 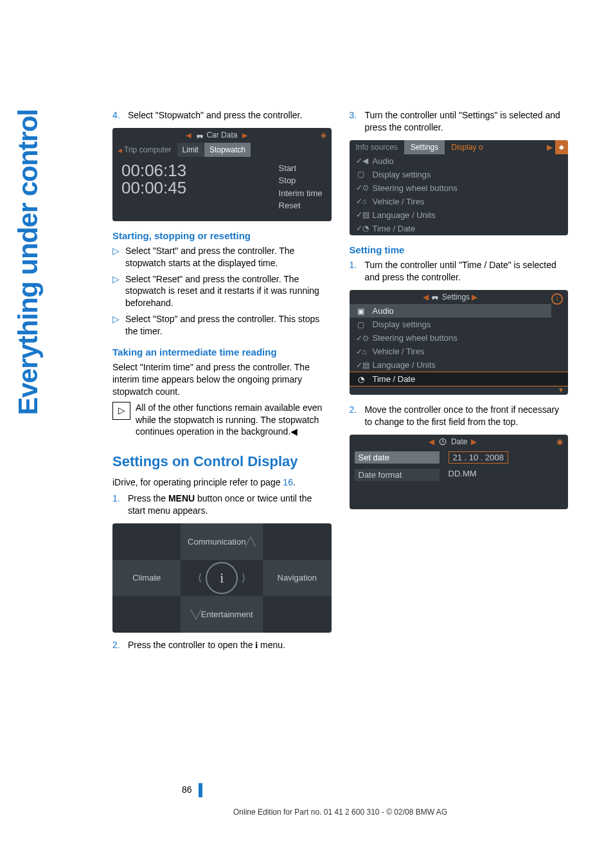 I want to click on scroll-indicator-icon: ◆, so click(x=562, y=147).